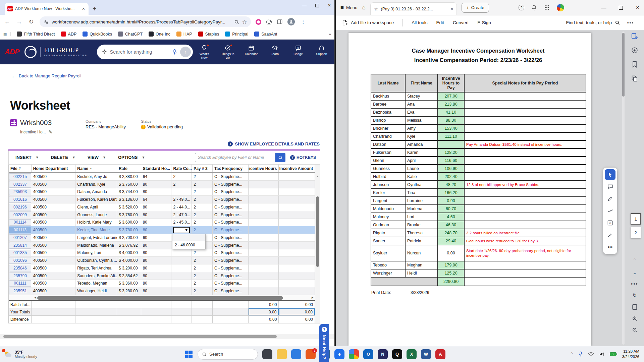  I want to click on refresh-icon: ↻, so click(635, 295).